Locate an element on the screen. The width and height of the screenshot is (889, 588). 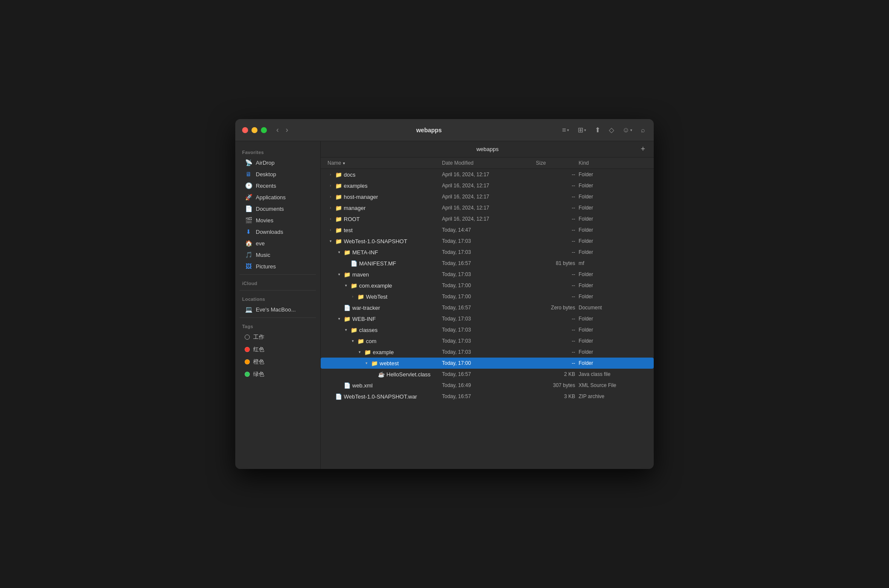
table-row: ›📁ROOTApril 16, 2024, 12:17--Folder is located at coordinates (487, 219).